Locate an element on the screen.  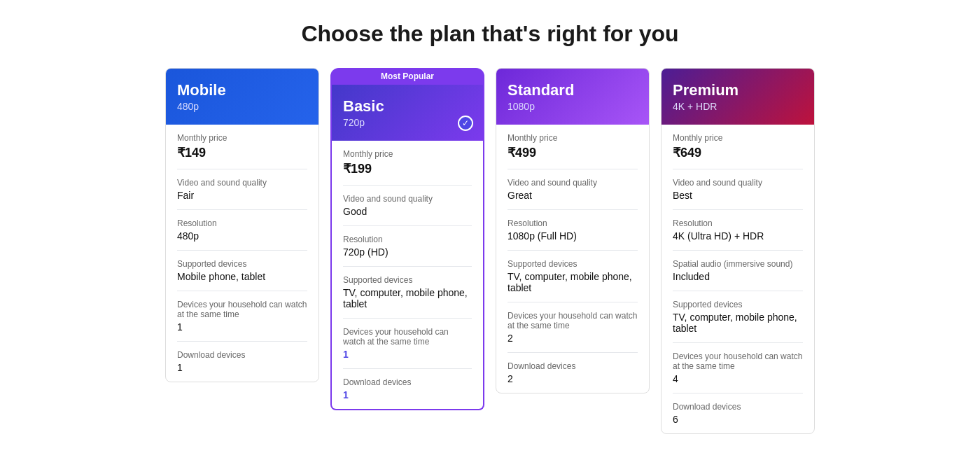
resolution-value-basic: 720p (HD) is located at coordinates (407, 252).